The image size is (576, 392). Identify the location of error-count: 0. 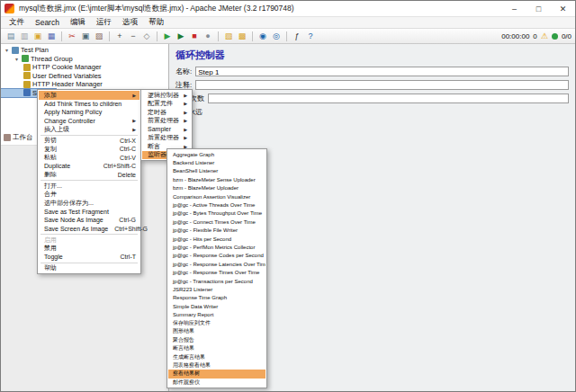
(535, 36).